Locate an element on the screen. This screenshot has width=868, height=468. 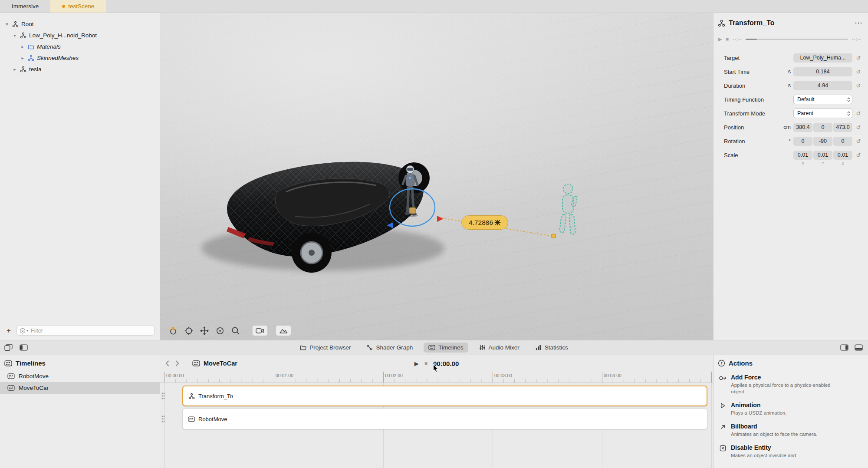
timeline-item-robotmove: RobotMove is located at coordinates (80, 376).